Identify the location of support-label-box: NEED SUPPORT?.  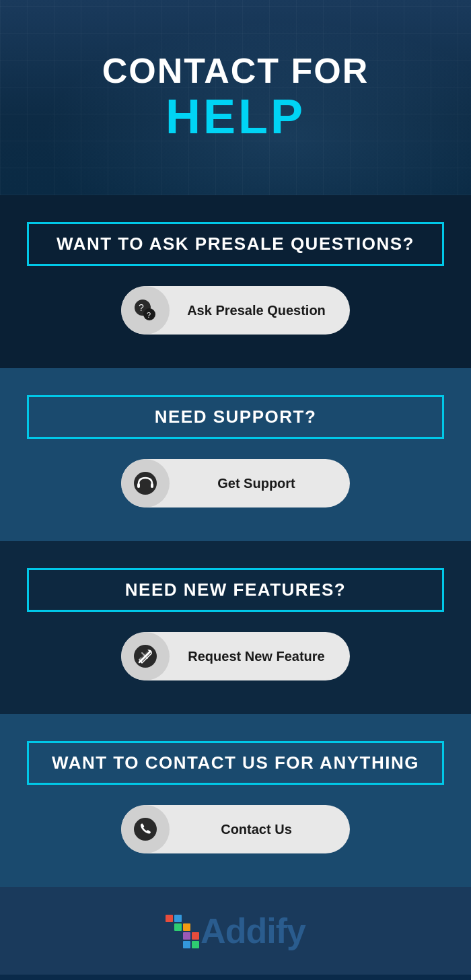
(236, 417).